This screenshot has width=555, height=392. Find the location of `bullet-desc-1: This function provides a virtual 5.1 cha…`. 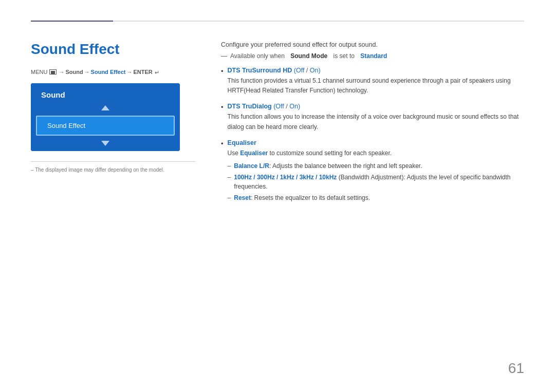

bullet-desc-1: This function provides a virtual 5.1 cha… is located at coordinates (376, 86).